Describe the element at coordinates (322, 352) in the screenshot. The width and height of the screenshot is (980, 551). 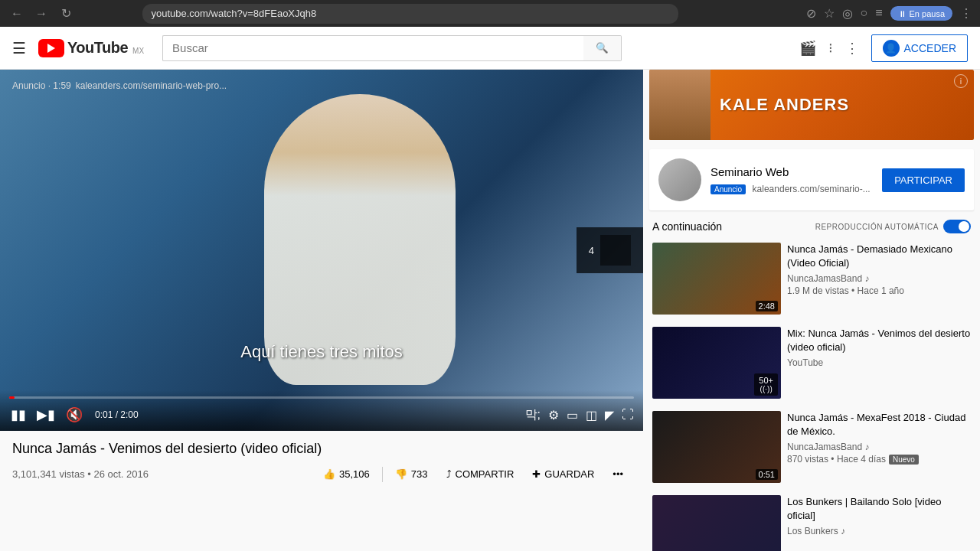
I see `video-subtitle: Aquí tienes tres mitos` at that location.